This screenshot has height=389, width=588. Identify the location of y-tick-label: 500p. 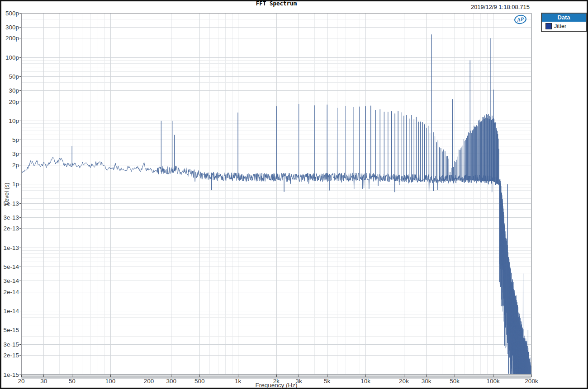
(12, 14).